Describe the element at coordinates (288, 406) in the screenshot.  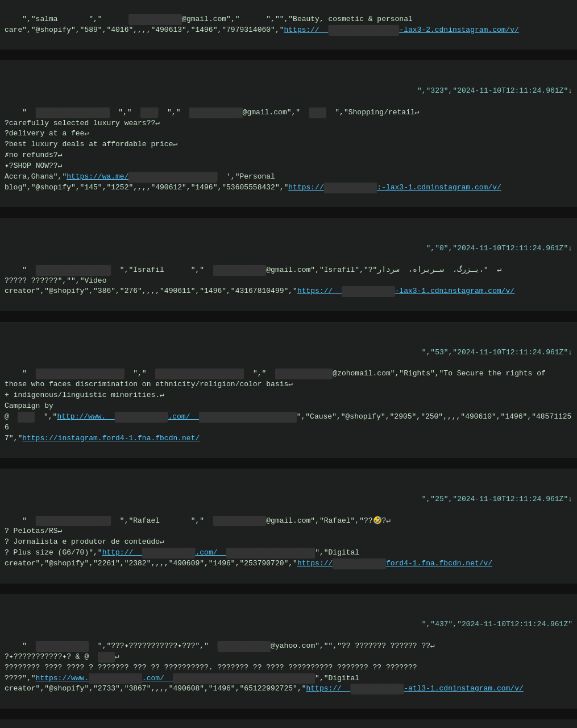
I see `block4-text: " ████████████████████ "," █████████████…` at that location.